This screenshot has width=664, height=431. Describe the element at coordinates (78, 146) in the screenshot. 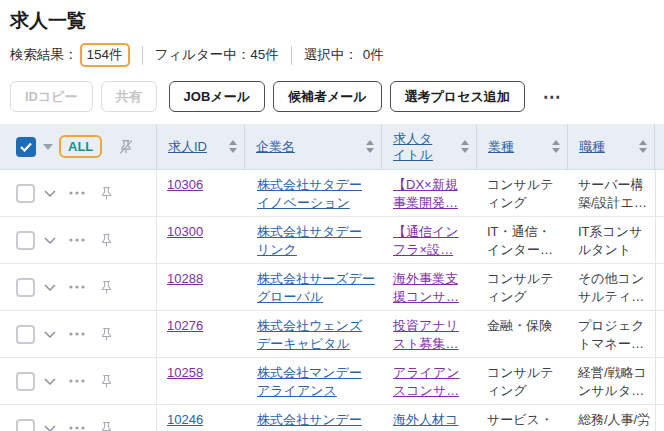

I see `header-controls-cell: ALL` at that location.